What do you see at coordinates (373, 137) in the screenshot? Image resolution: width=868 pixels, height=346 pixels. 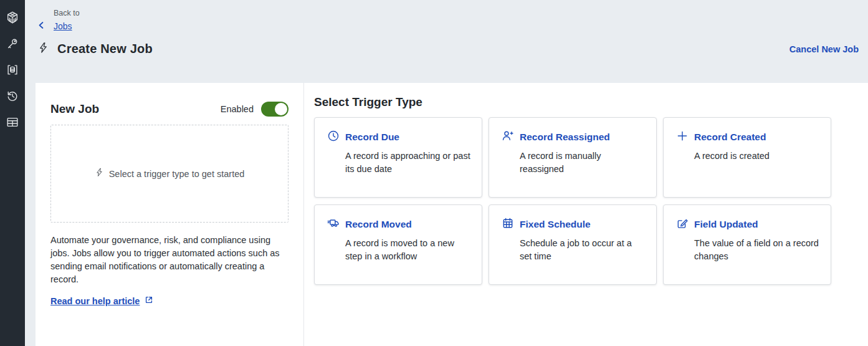 I see `card-title: Record Due` at bounding box center [373, 137].